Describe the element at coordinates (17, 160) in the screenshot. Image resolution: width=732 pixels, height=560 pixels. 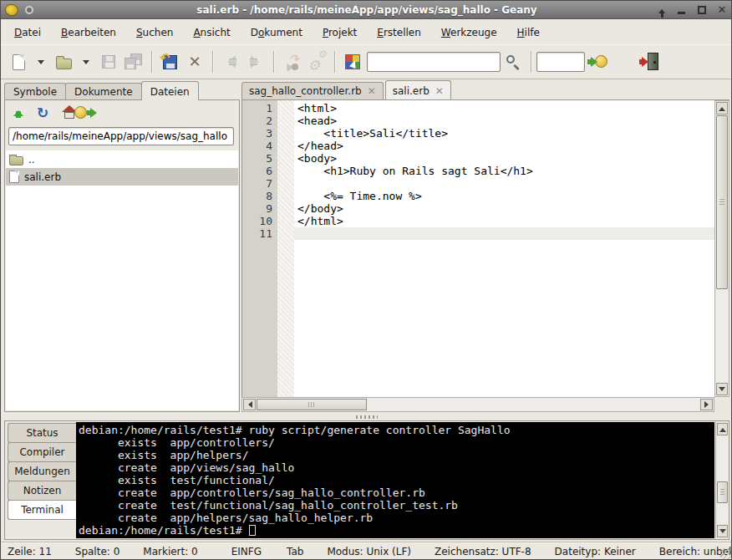
I see `folder-icon` at that location.